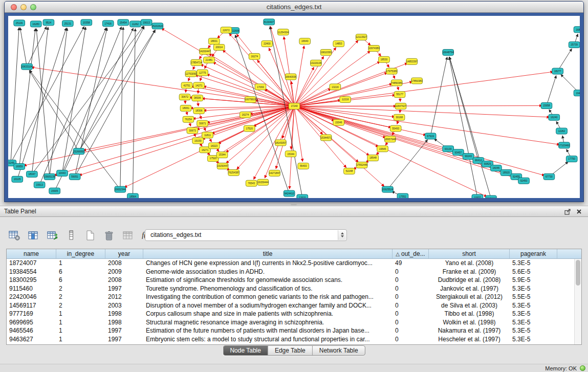 The image size is (588, 372). I want to click on graph-node: 19013, so click(146, 23).